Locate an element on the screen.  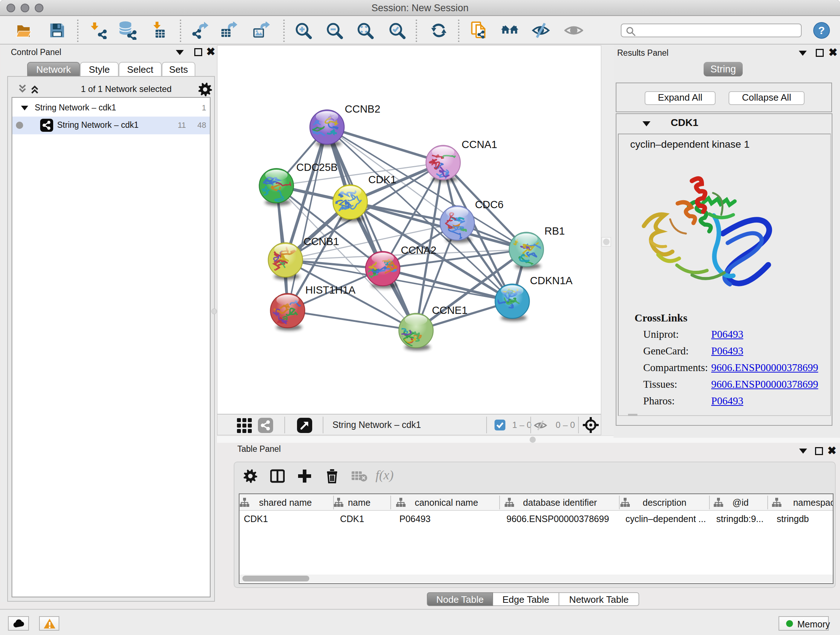
svg-text: CDKN1A is located at coordinates (551, 280).